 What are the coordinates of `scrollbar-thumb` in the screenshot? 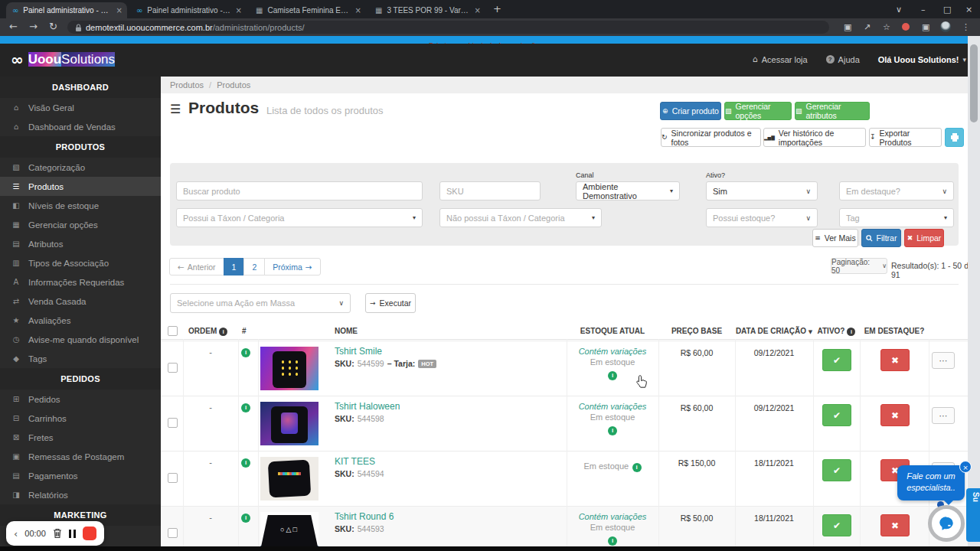 It's located at (974, 83).